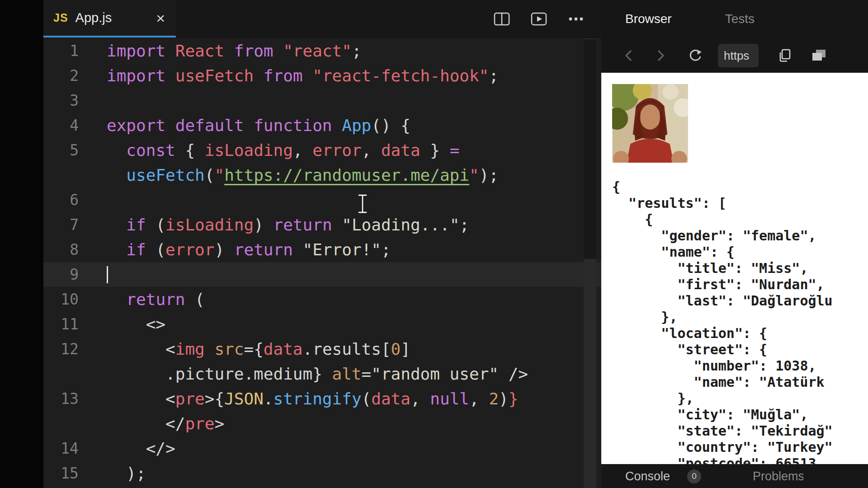  Describe the element at coordinates (322, 275) in the screenshot. I see `code-row: 9` at that location.